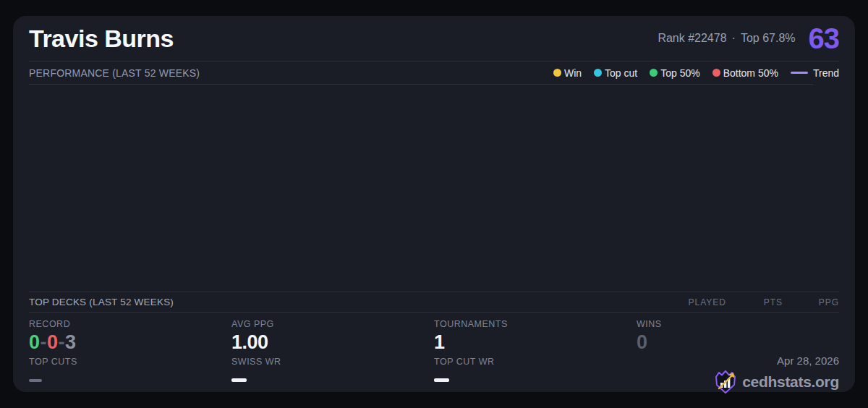 The image size is (868, 408). Describe the element at coordinates (441, 381) in the screenshot. I see `top-cut-wr-null-value` at that location.